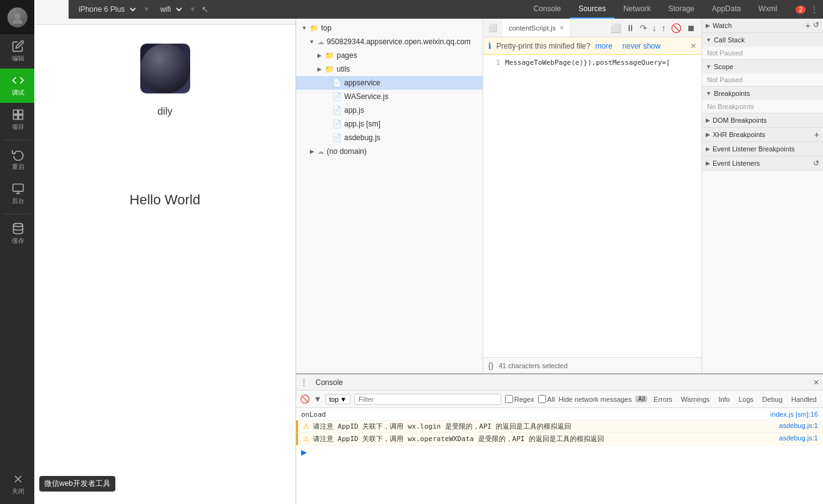  Describe the element at coordinates (17, 485) in the screenshot. I see `sidebar-item-close: 关闭` at that location.